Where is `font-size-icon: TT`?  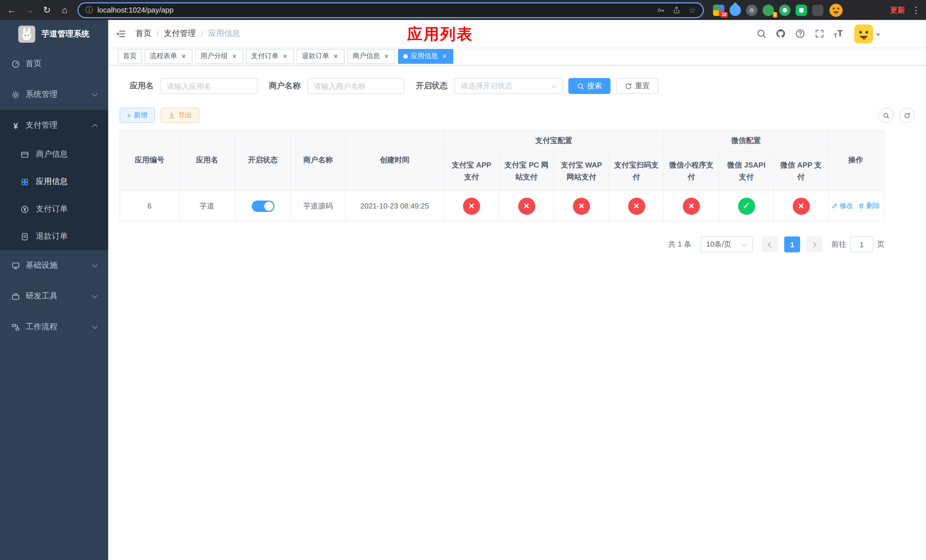
font-size-icon: TT is located at coordinates (838, 34).